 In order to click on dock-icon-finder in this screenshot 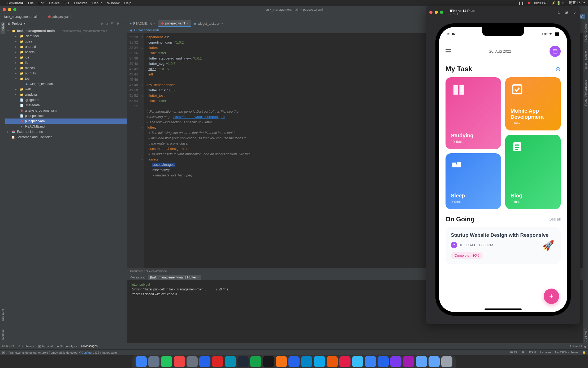, I will do `click(141, 362)`.